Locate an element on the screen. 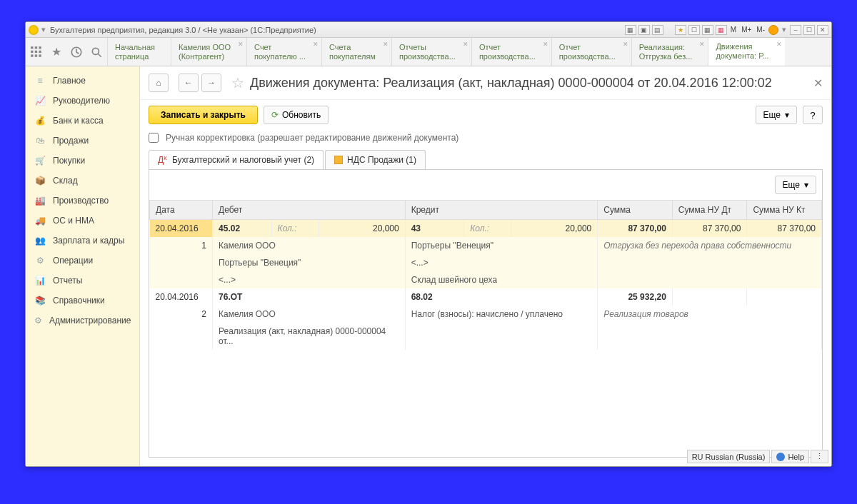 The width and height of the screenshot is (857, 504). star-icon: ★ is located at coordinates (56, 52).